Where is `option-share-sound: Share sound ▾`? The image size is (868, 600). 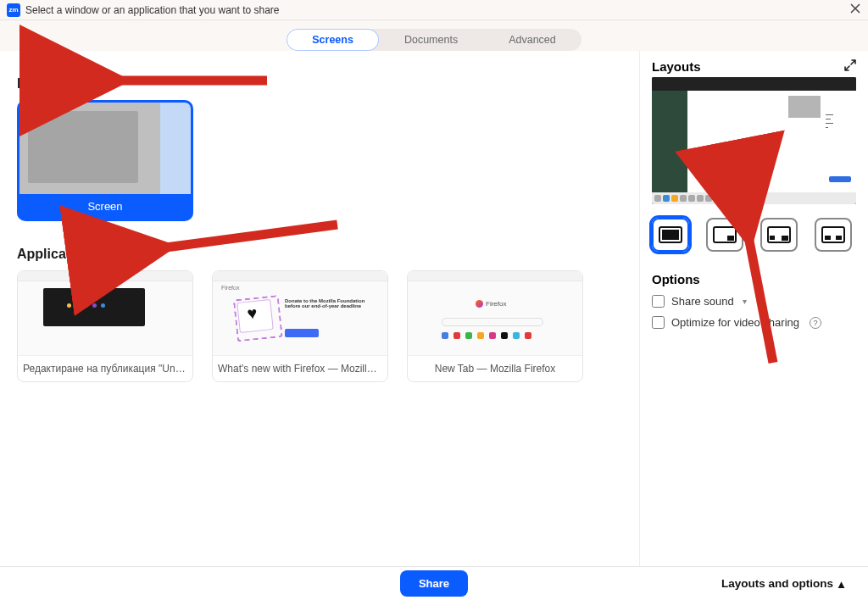
option-share-sound: Share sound ▾ is located at coordinates (754, 302).